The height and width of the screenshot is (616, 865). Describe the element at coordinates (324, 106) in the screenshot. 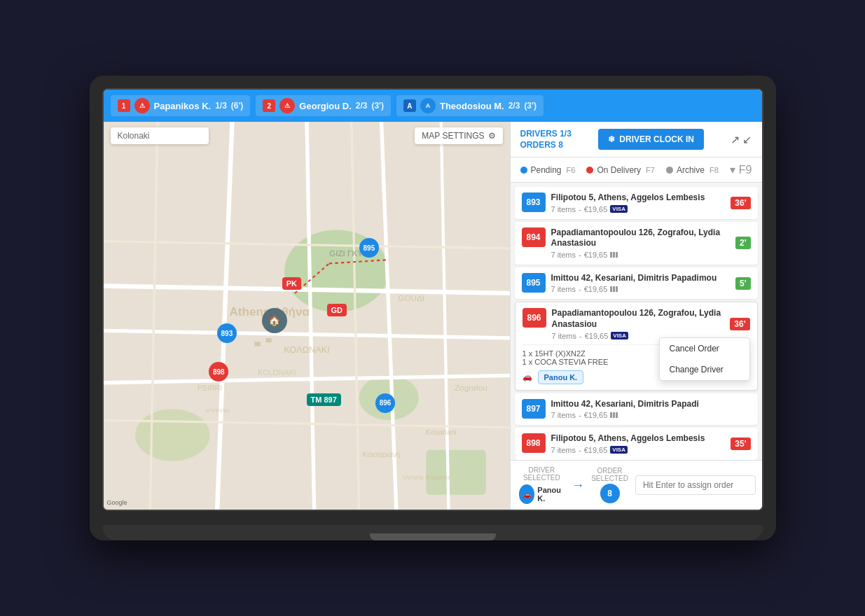

I see `driver-tab-2: 2 ⚠ Georgiou D. 2/3 (3')` at that location.